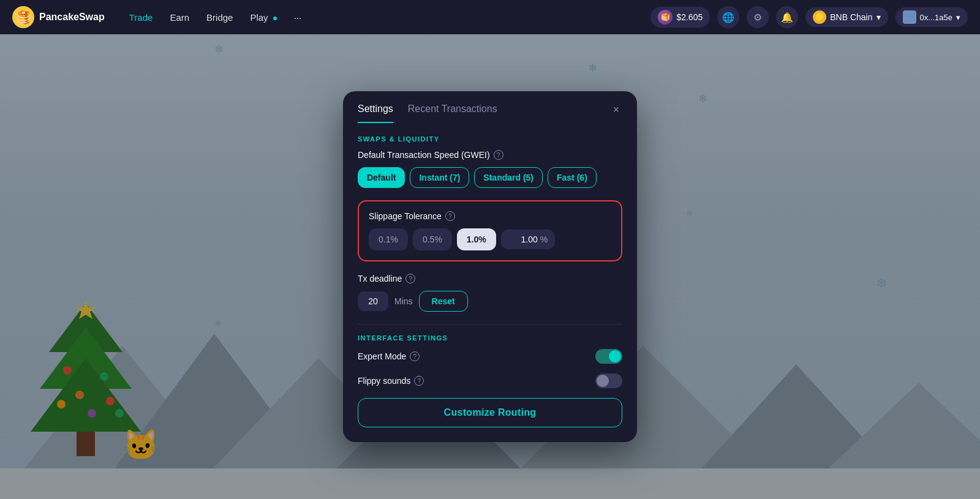  What do you see at coordinates (490, 17) in the screenshot?
I see `navbar: 🥞 PancakeSwap Trade Earn Bridge Play ···…` at bounding box center [490, 17].